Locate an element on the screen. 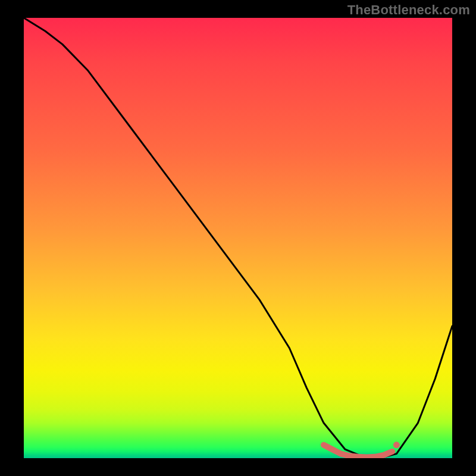 Image resolution: width=476 pixels, height=476 pixels. valley-end-dot is located at coordinates (396, 445).